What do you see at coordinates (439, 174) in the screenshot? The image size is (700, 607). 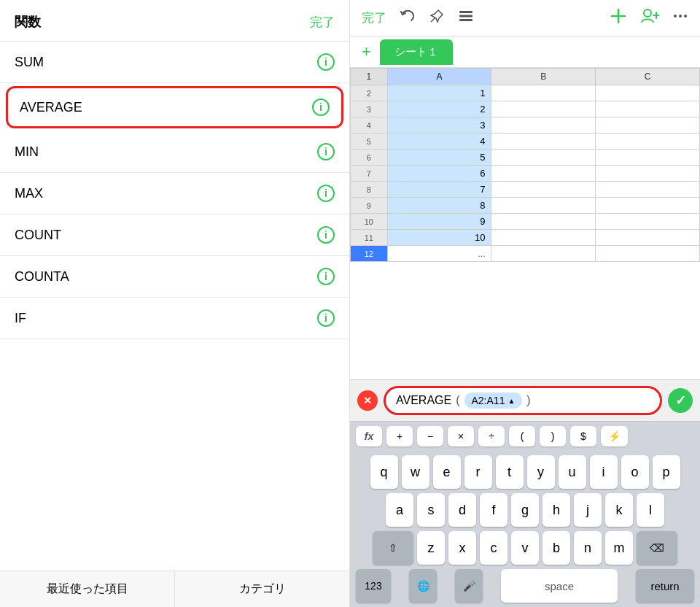 I see `cell-a7: 6` at bounding box center [439, 174].